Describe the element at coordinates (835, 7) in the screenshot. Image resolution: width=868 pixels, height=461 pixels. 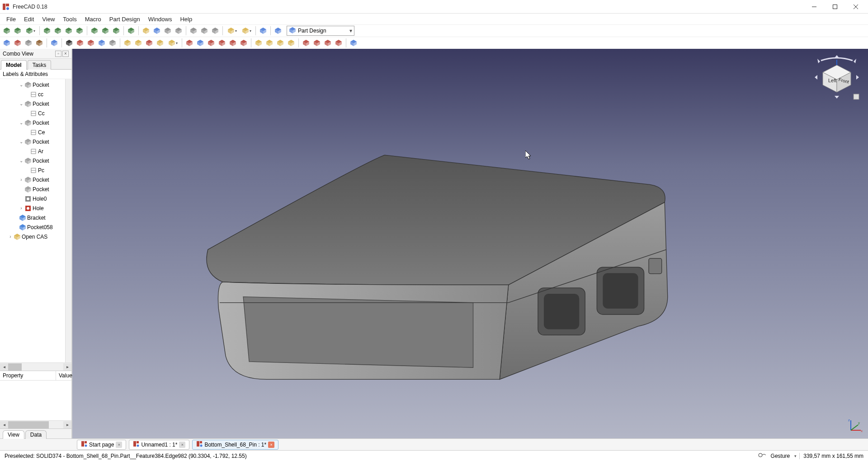
I see `window-maximize-button` at that location.